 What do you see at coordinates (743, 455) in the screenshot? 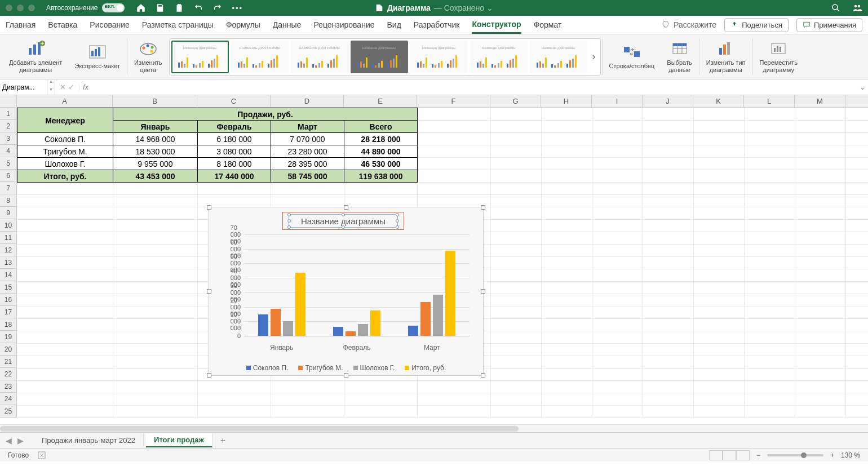
I see `view-page-break-icon` at bounding box center [743, 455].